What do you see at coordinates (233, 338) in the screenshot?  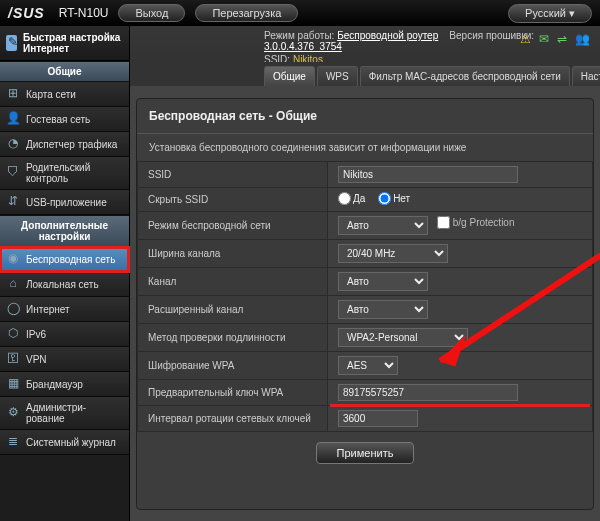 I see `row-label: Метод проверки подлинности` at bounding box center [233, 338].